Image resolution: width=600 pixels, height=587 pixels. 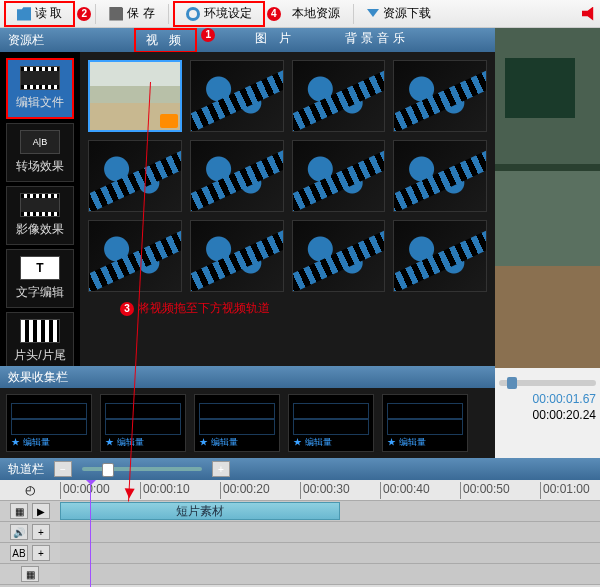 I want to click on zoom-in-button: +, so click(x=221, y=469).